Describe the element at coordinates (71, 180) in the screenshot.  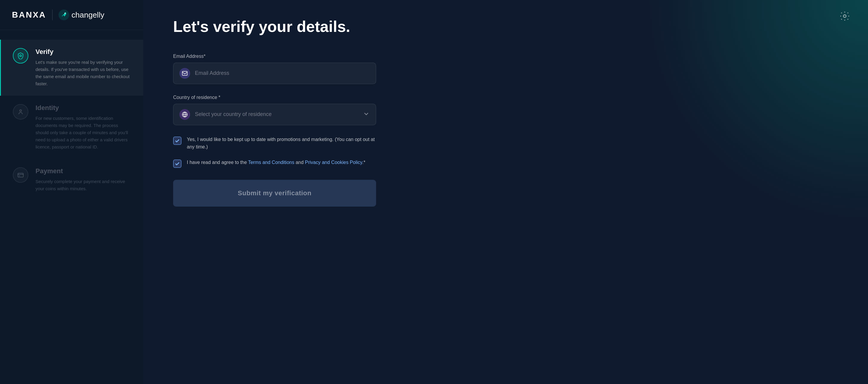
I see `step-payment: Payment Securely complete your payment a…` at that location.